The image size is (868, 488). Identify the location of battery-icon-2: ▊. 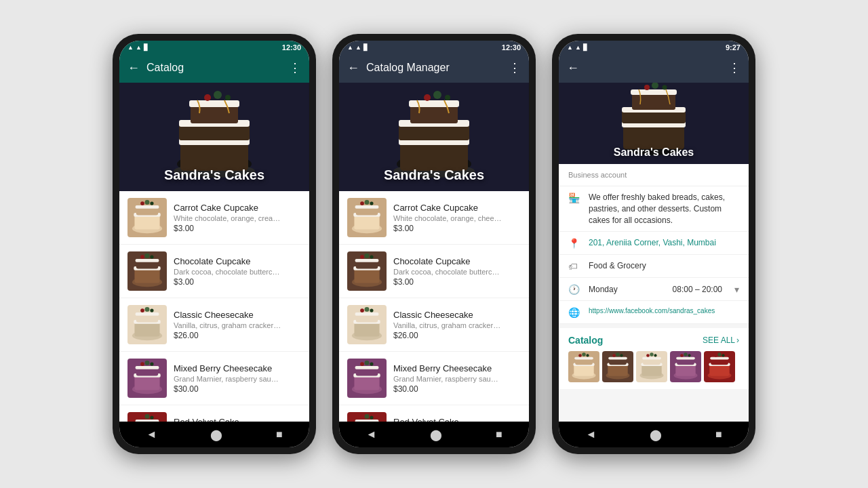
(366, 47).